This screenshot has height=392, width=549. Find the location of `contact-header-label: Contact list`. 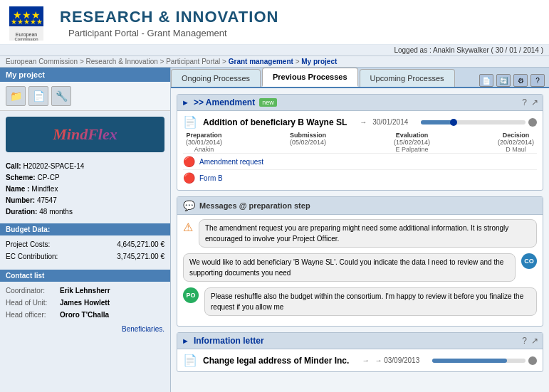

contact-header-label: Contact list is located at coordinates (25, 276).